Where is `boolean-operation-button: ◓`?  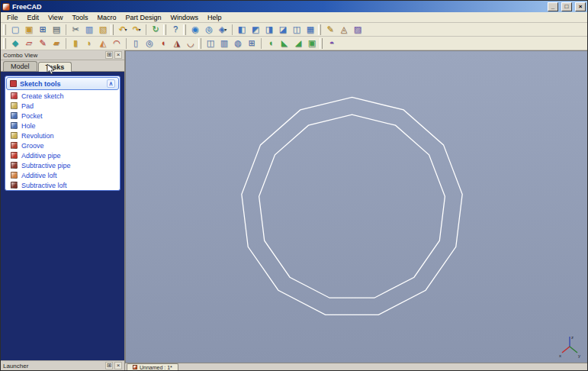 boolean-operation-button: ◓ is located at coordinates (332, 44).